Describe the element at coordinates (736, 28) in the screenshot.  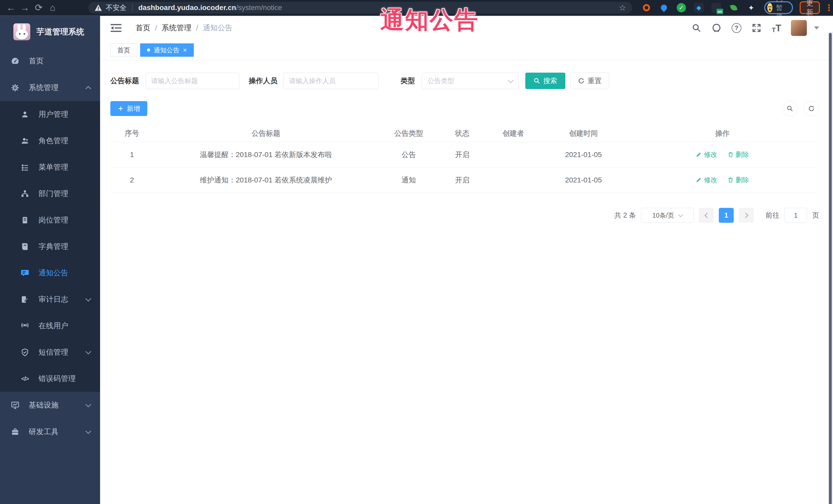
I see `help-icon: ?` at that location.